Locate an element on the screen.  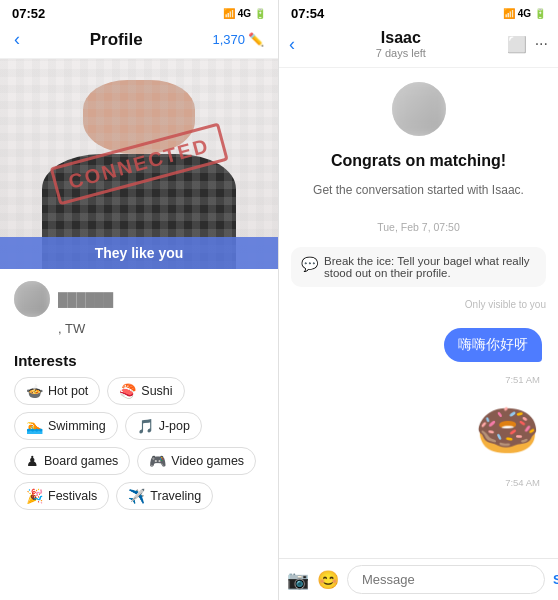
video-icon: ⬜ is located at coordinates (517, 44).